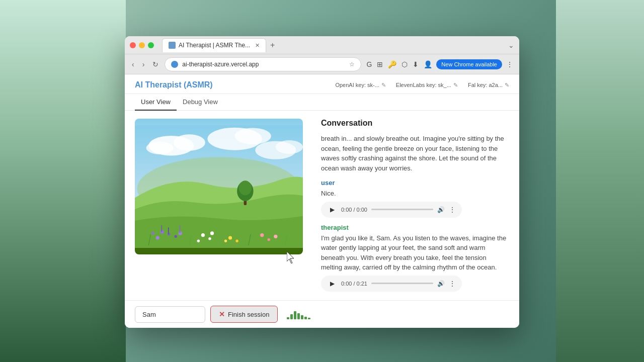 The width and height of the screenshot is (644, 362). I want to click on speaker-therapist-label: therapist, so click(415, 227).